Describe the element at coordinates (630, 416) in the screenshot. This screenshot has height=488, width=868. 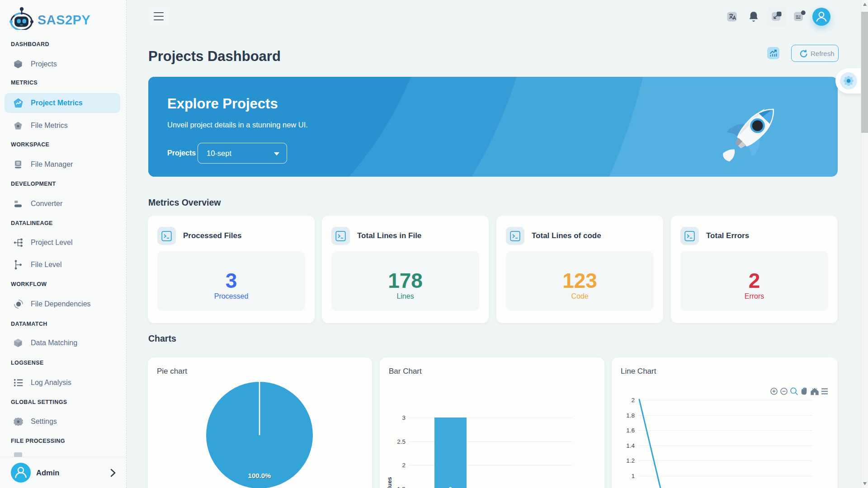
I see `svg-text: 1.8` at that location.